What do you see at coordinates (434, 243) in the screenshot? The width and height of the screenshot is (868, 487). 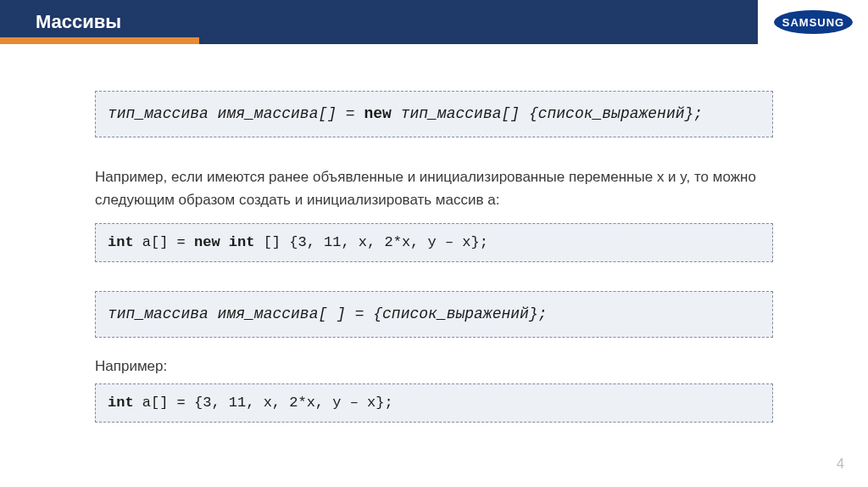 I see `code-block-example-new: int a[] = new int [] {3, 11, x, 2*x, y –…` at bounding box center [434, 243].